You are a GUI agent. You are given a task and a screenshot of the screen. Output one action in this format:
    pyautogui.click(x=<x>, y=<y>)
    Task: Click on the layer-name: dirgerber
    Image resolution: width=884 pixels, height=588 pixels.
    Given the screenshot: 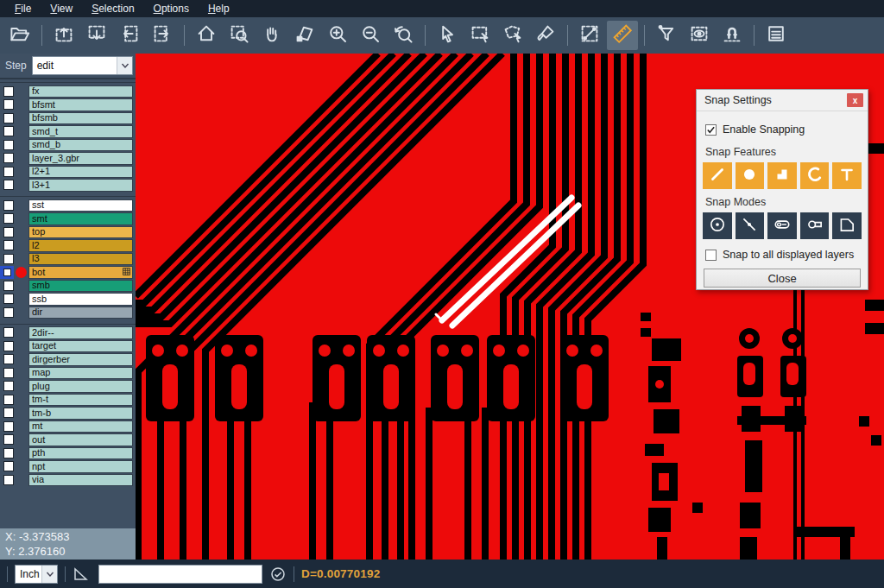 What is the action you would take?
    pyautogui.click(x=81, y=359)
    